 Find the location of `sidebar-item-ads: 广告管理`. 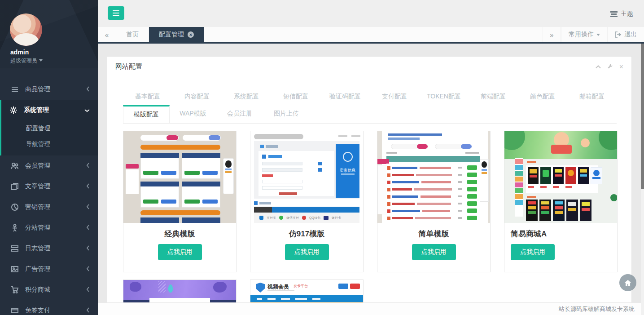

sidebar-item-ads: 广告管理 is located at coordinates (49, 269).